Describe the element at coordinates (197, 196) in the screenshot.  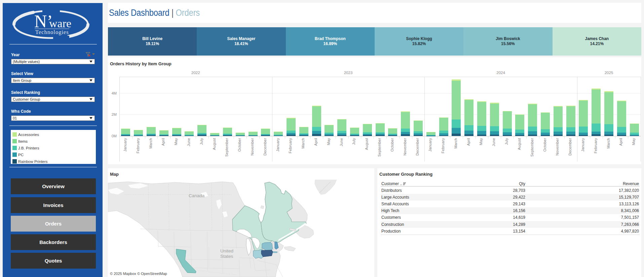
I see `svg-text: Canada` at that location.